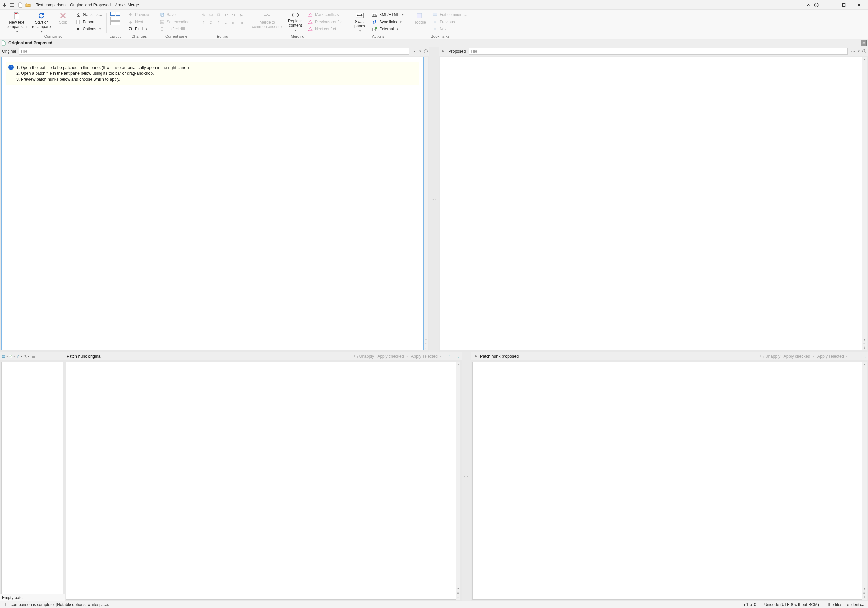 This screenshot has width=868, height=608. I want to click on patch-proposed-scrollbar: ▴▾≡⤓, so click(864, 480).